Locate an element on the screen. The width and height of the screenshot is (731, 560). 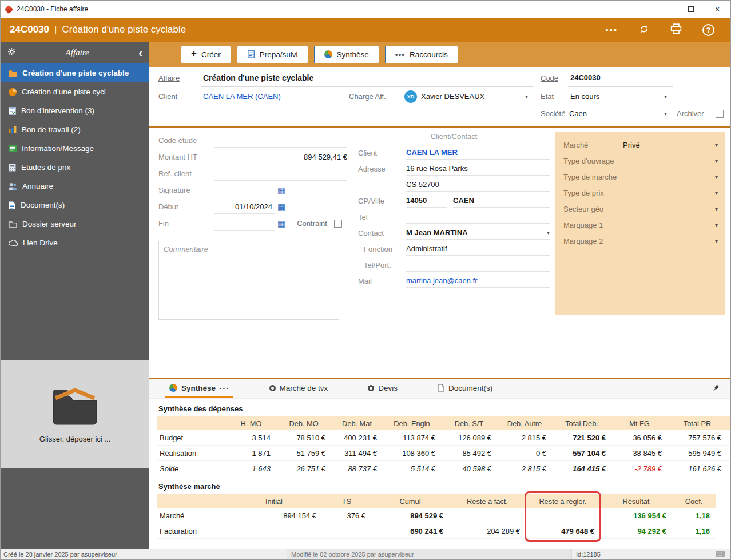
contact-client-field: CAEN LA MER is located at coordinates (478, 153).